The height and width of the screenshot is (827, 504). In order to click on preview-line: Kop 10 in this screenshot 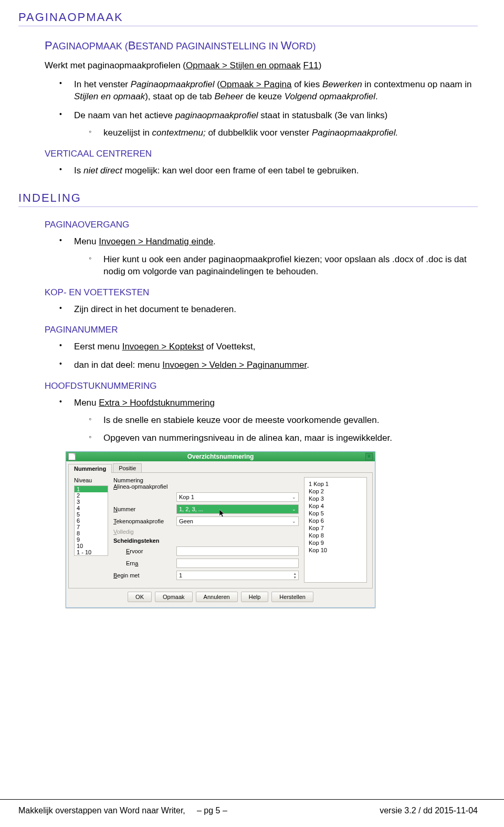, I will do `click(335, 550)`.